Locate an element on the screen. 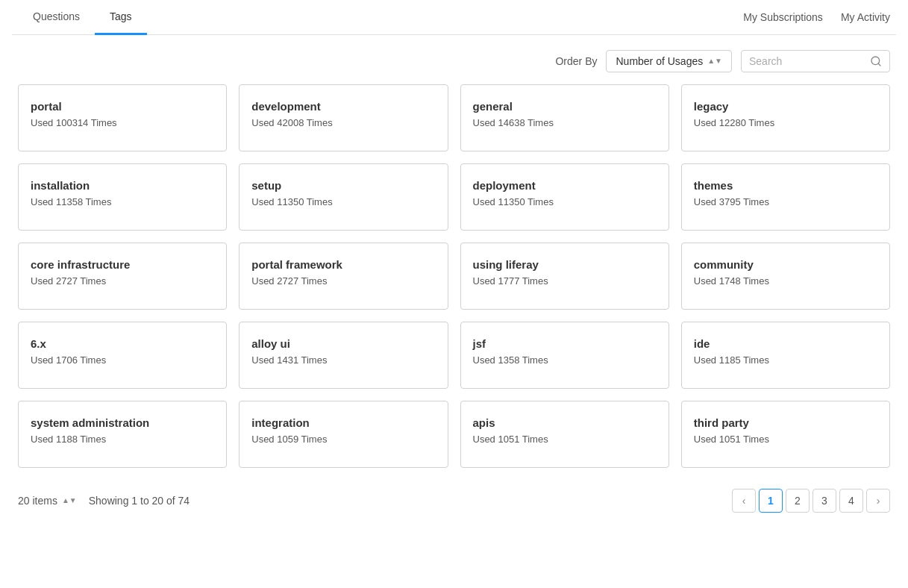  tag-name: third party is located at coordinates (786, 422).